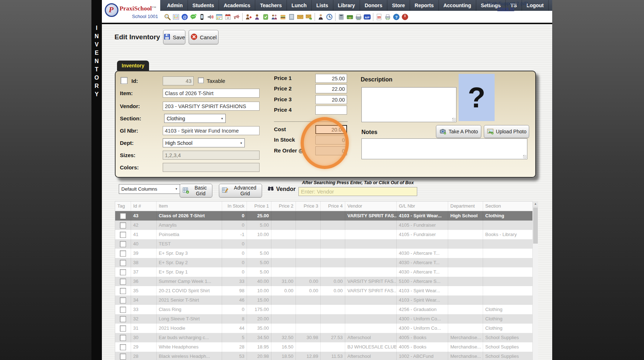 Image resolution: width=644 pixels, height=360 pixels. I want to click on col-header-p3: Price 3, so click(308, 206).